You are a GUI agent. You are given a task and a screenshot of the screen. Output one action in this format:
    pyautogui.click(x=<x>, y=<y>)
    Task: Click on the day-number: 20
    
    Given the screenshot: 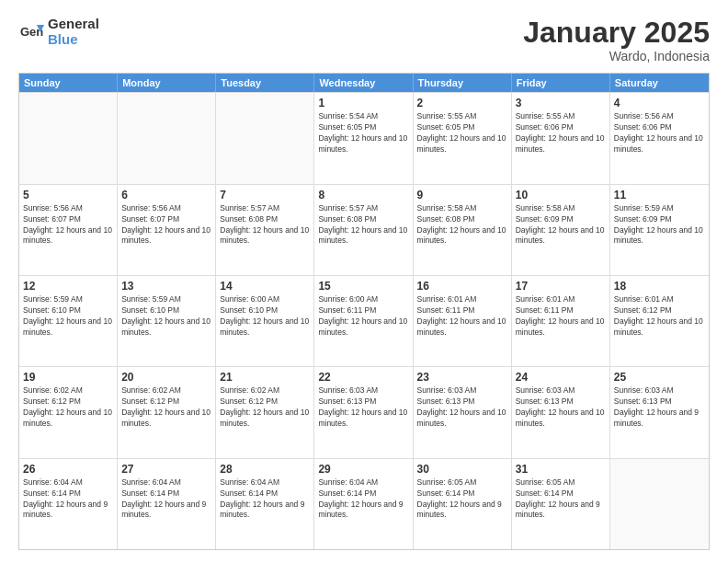 What is the action you would take?
    pyautogui.click(x=166, y=377)
    